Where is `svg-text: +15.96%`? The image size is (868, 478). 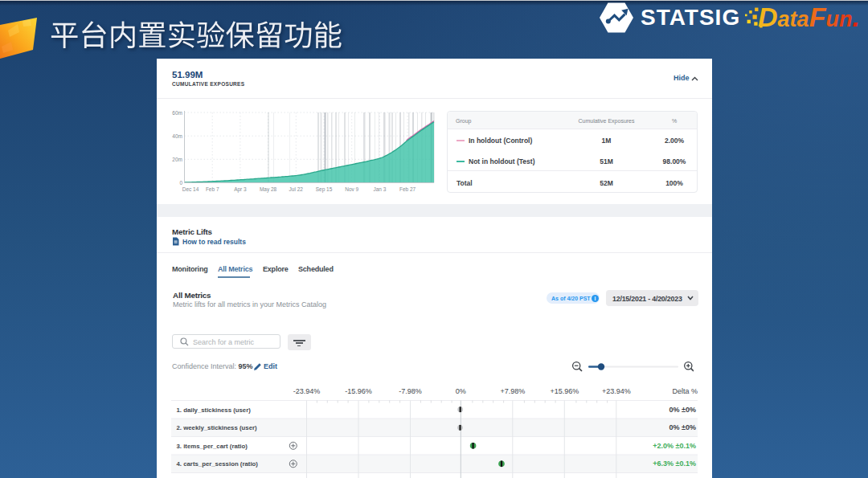
svg-text: +15.96% is located at coordinates (564, 391).